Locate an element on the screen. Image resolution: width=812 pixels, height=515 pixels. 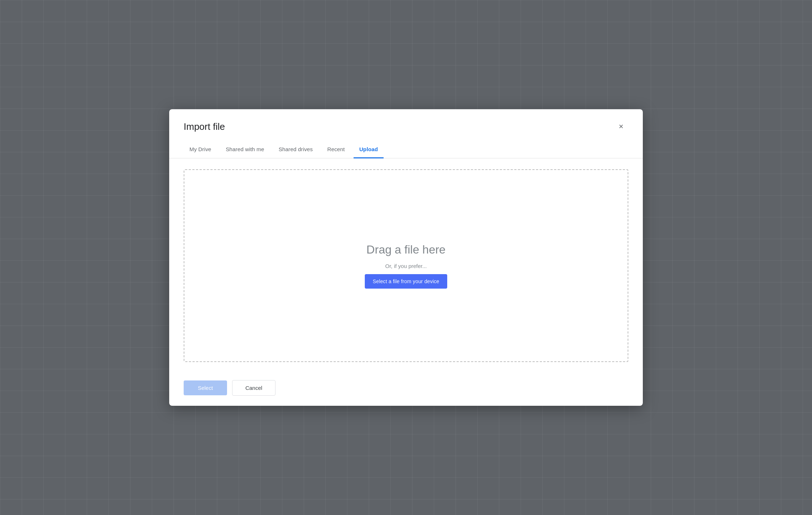
tabs-container: My Drive Shared with me Shared drives Re… is located at coordinates (406, 150).